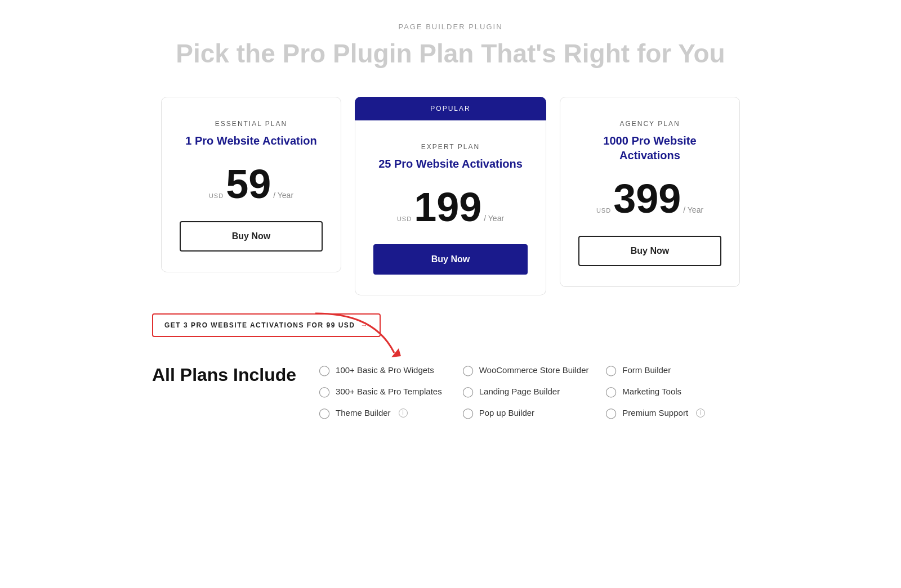  Describe the element at coordinates (534, 392) in the screenshot. I see `features-grid: ◯ 100+ Basic & Pro Widgets ◯ 300+ Basic …` at that location.